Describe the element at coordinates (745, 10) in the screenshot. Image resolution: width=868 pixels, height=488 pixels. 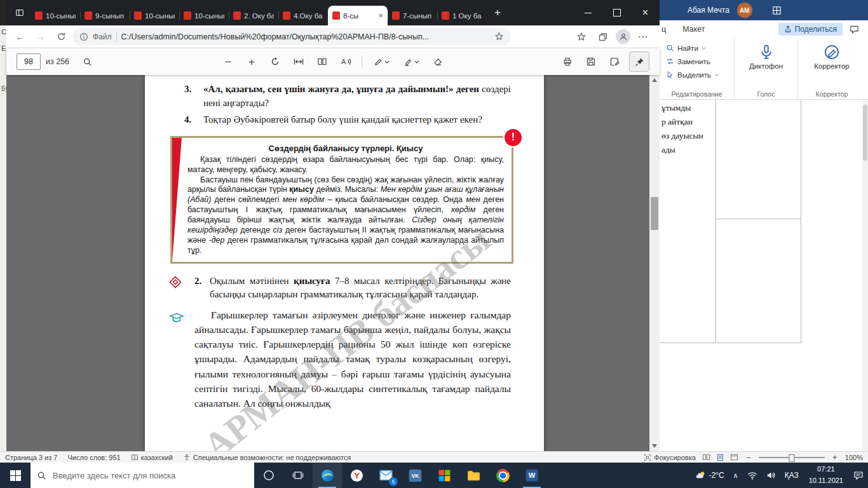
I see `account-avatar: АМ` at that location.